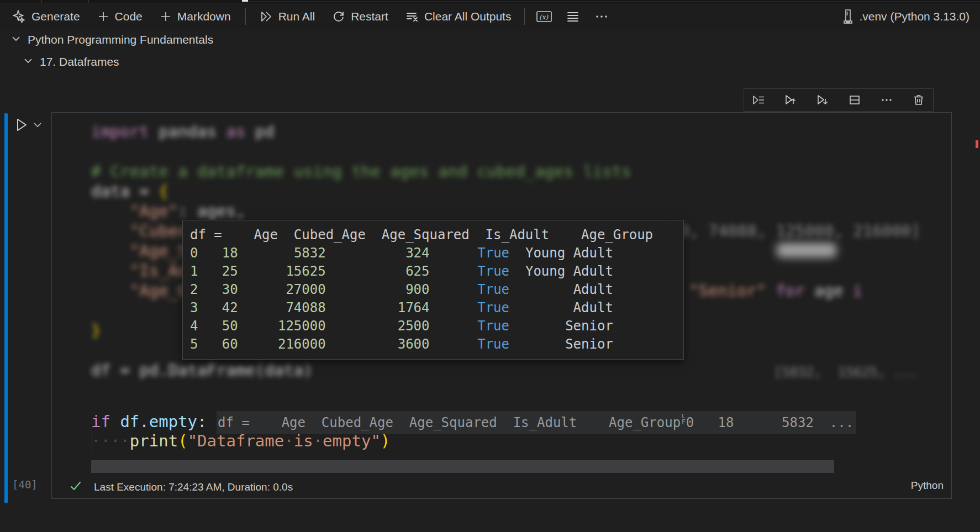 Image resolution: width=980 pixels, height=532 pixels. What do you see at coordinates (96, 330) in the screenshot?
I see `code-line-close-brace: }` at bounding box center [96, 330].